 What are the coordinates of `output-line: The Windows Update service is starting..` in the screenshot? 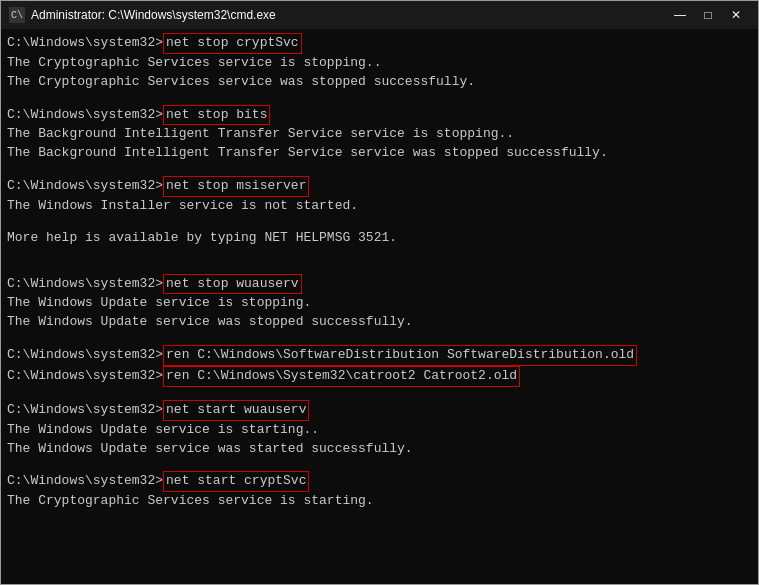 It's located at (380, 430).